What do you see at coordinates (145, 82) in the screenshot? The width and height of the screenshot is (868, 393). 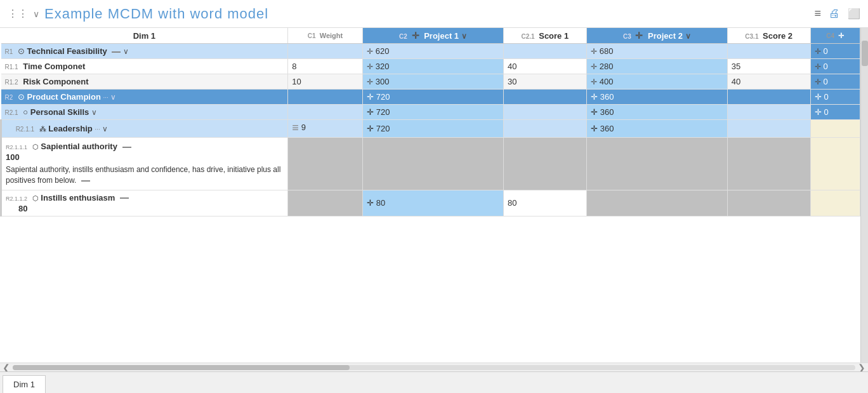 I see `row-r12-label: R1.2 Risk Component` at bounding box center [145, 82].